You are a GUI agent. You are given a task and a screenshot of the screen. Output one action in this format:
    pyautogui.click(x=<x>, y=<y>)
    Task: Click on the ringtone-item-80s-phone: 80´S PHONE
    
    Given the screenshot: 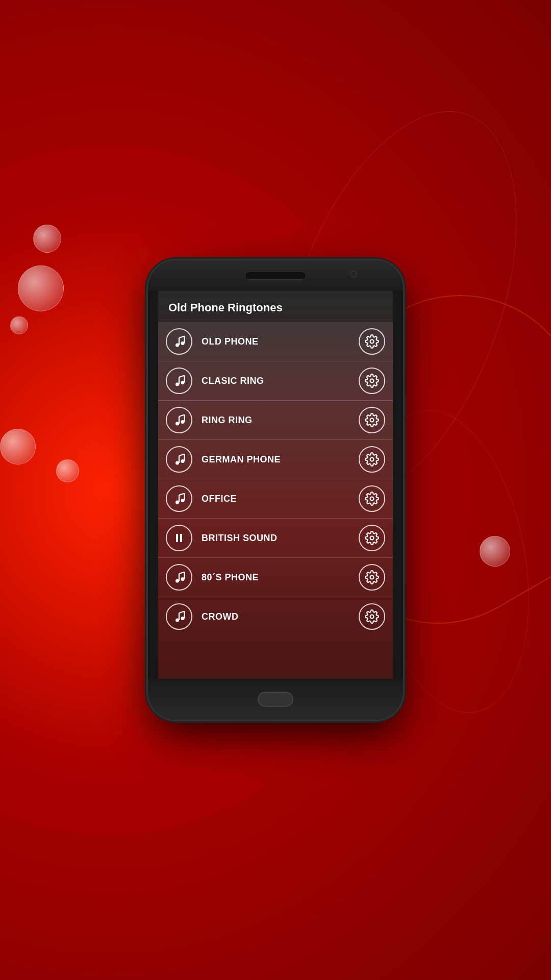 What is the action you would take?
    pyautogui.click(x=276, y=578)
    